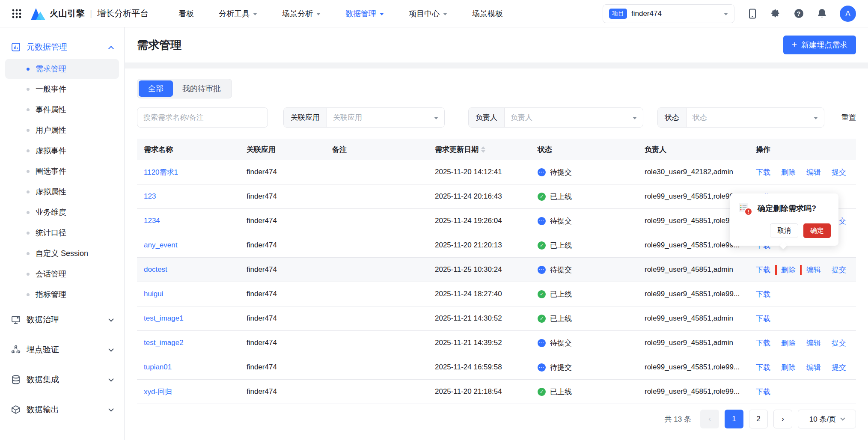  What do you see at coordinates (848, 14) in the screenshot?
I see `avatar: A` at bounding box center [848, 14].